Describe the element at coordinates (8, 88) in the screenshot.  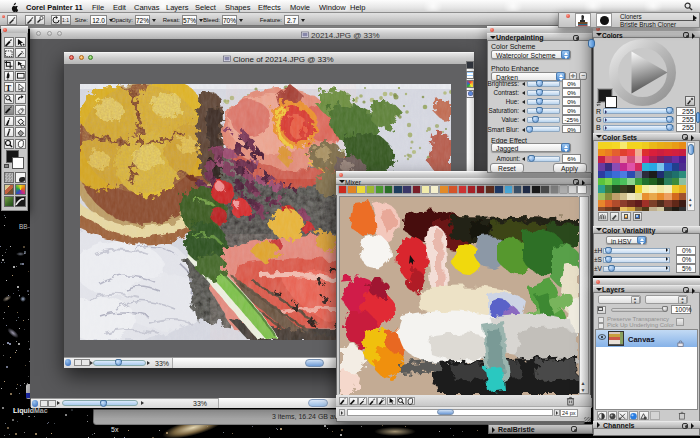
I see `svg-text: T` at that location.